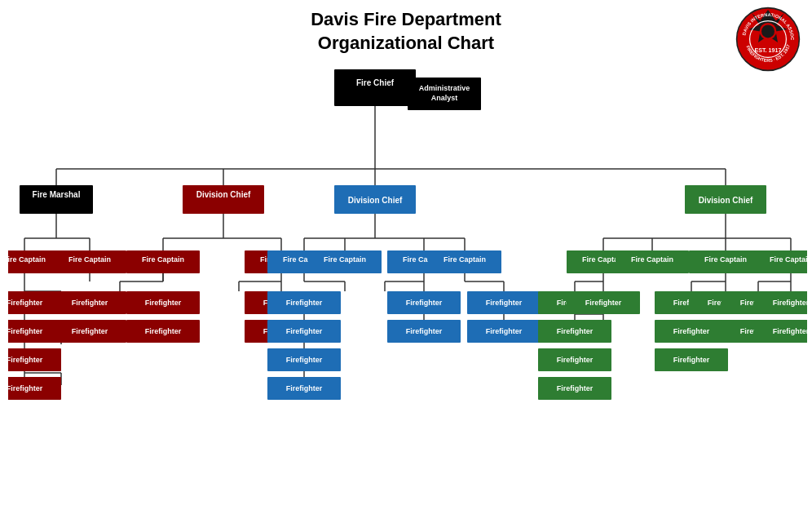 This screenshot has width=812, height=523. What do you see at coordinates (768, 51) in the screenshot?
I see `svg-text: EST. 1917` at bounding box center [768, 51].